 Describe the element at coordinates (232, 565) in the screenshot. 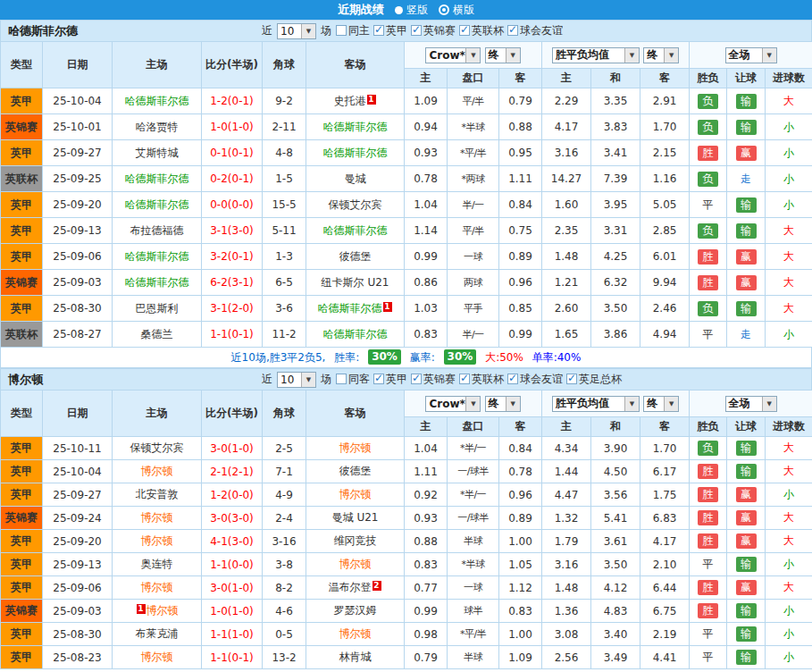

I see `score-link: 1-1(0-0)` at that location.